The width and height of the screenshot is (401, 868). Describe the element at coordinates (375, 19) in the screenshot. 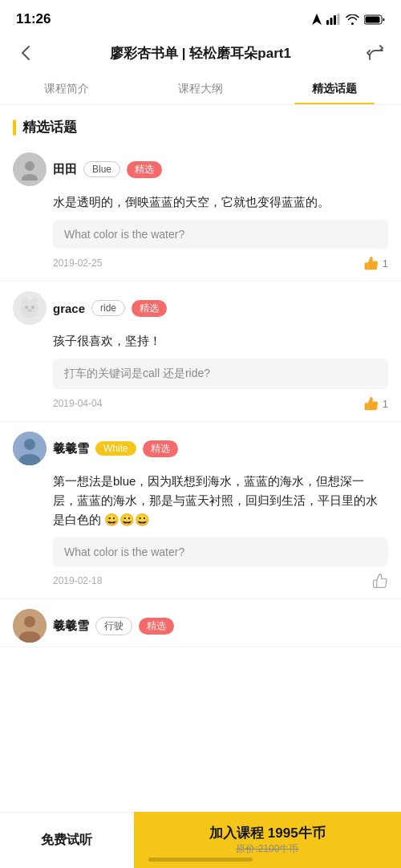

I see `battery-icon` at that location.